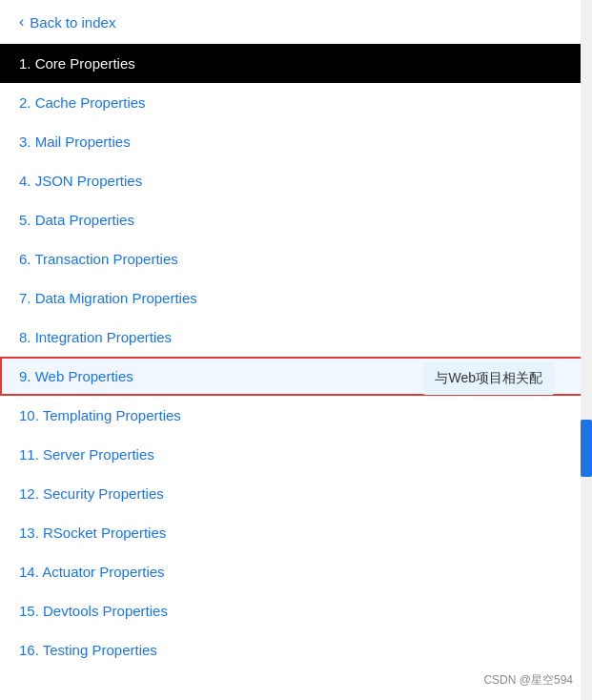 The image size is (592, 700). I want to click on nav-item-label: 5. Data Properties, so click(76, 219).